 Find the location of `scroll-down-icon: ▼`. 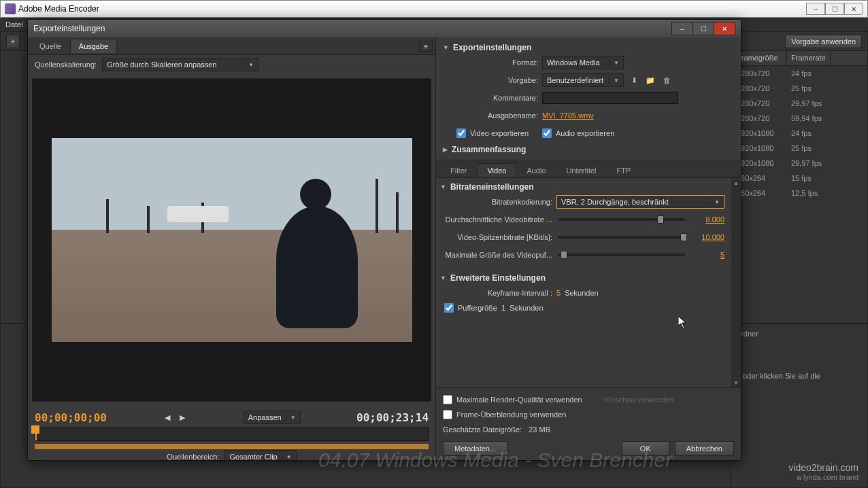

scroll-down-icon: ▼ is located at coordinates (736, 383).